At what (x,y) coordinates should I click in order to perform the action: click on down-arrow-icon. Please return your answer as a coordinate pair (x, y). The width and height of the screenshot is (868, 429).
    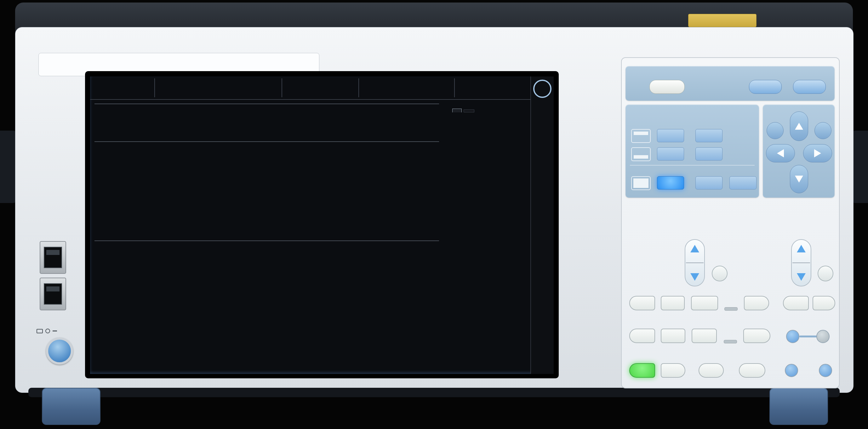
    Looking at the image, I should click on (799, 179).